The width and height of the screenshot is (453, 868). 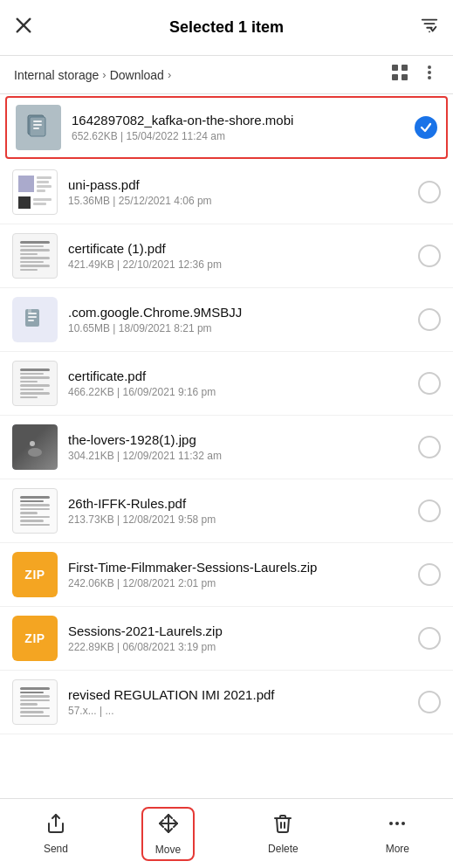 What do you see at coordinates (168, 826) in the screenshot?
I see `move-icon` at bounding box center [168, 826].